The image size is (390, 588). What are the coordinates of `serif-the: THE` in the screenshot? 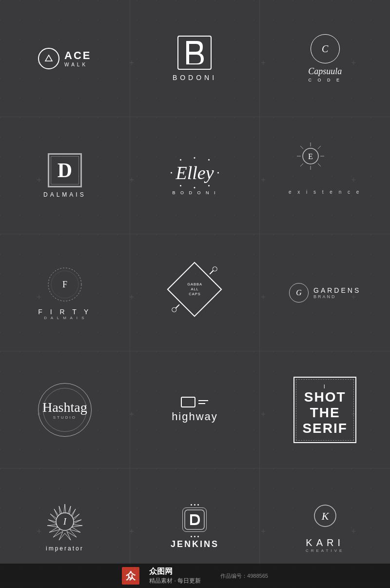 It's located at (325, 413).